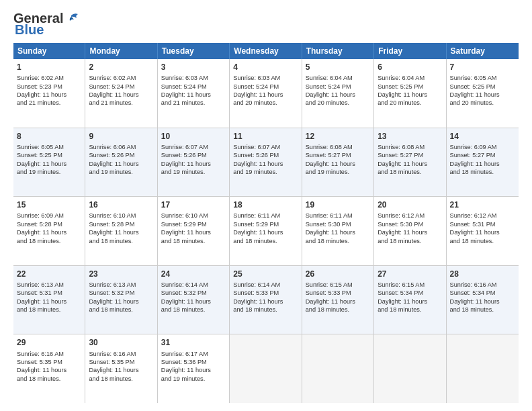 The image size is (532, 411). Describe the element at coordinates (482, 51) in the screenshot. I see `header-day-saturday: Saturday` at that location.